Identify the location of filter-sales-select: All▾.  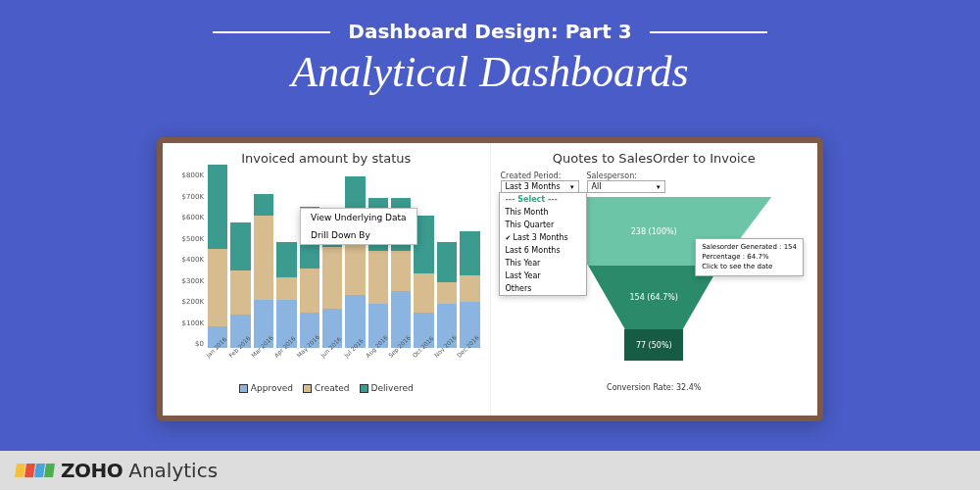
(626, 186).